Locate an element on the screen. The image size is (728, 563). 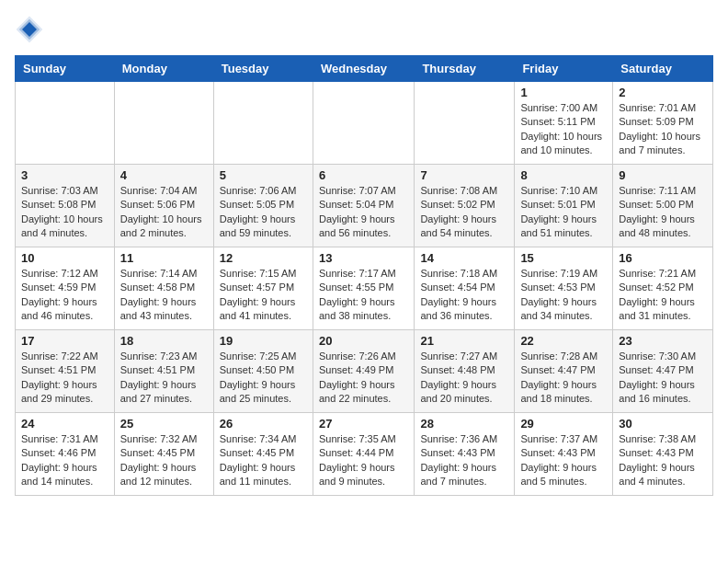
calendar-cell: 25Sunrise: 7:32 AM Sunset: 4:45 PM Dayli… is located at coordinates (164, 454).